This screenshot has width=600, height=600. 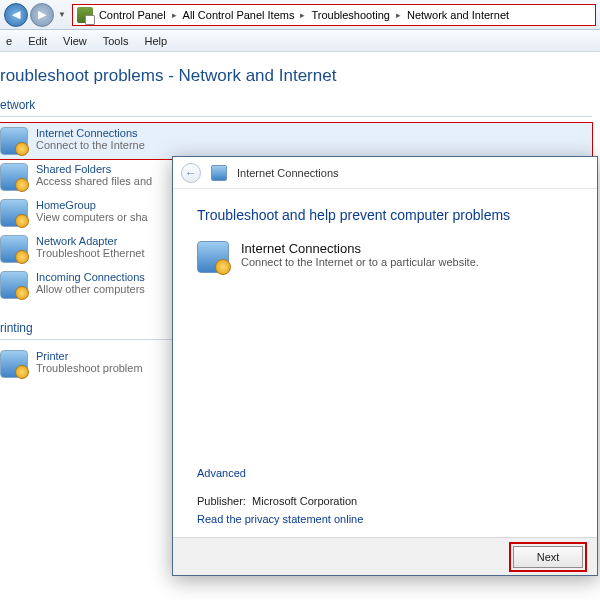 What do you see at coordinates (360, 262) in the screenshot?
I see `wizard-item-sub: Connect to the Internet or to a particul…` at bounding box center [360, 262].